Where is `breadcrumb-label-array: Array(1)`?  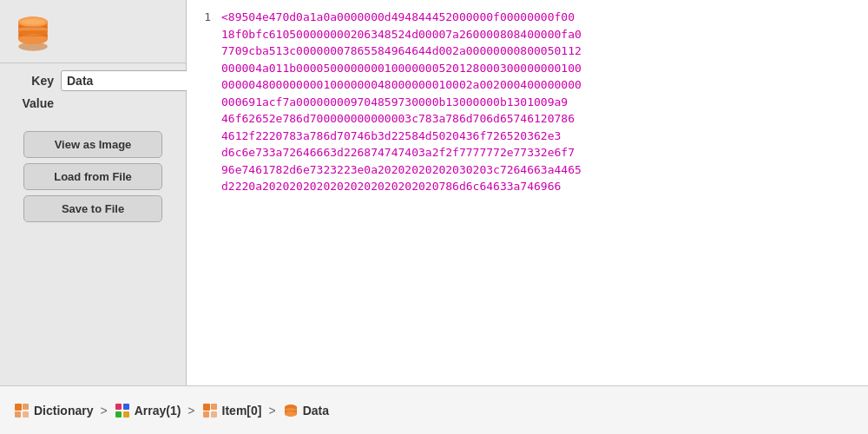
breadcrumb-label-array: Array(1) is located at coordinates (158, 411).